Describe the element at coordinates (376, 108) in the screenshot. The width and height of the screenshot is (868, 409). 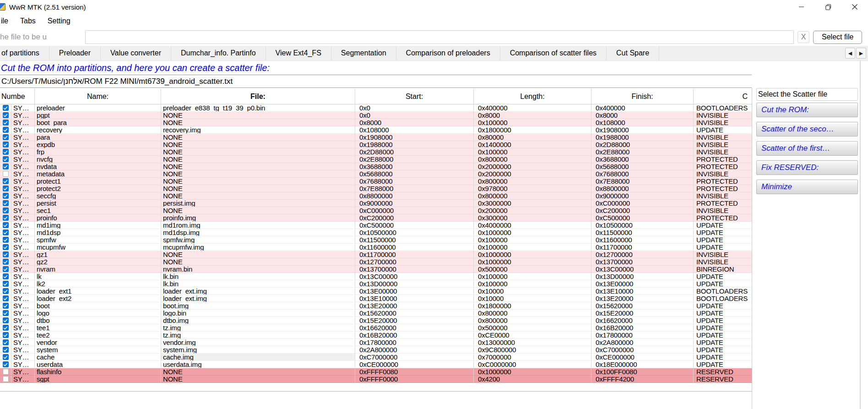
I see `table-row: SY…preloaderpreloader_e838_tg_t19_39_p0.…` at that location.